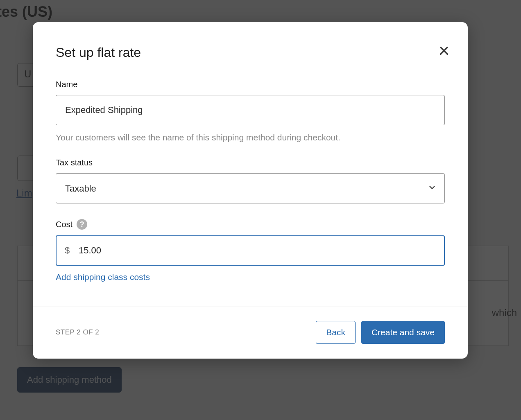  What do you see at coordinates (67, 251) in the screenshot?
I see `currency-symbol: $` at bounding box center [67, 251].